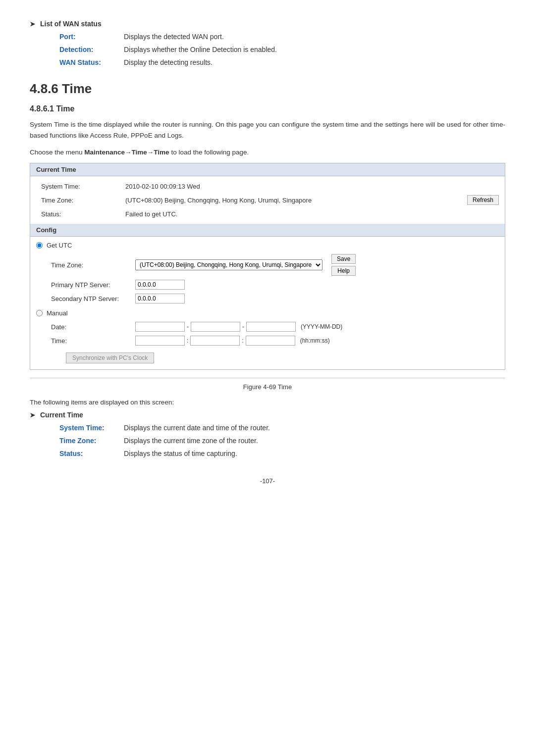 The width and height of the screenshot is (535, 756). Describe the element at coordinates (40, 246) in the screenshot. I see `get-utc-radio` at that location.